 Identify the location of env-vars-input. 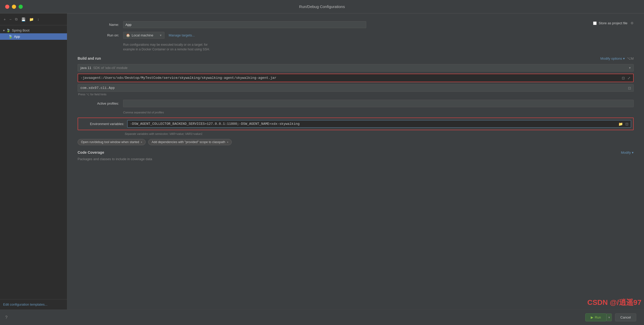
(379, 124).